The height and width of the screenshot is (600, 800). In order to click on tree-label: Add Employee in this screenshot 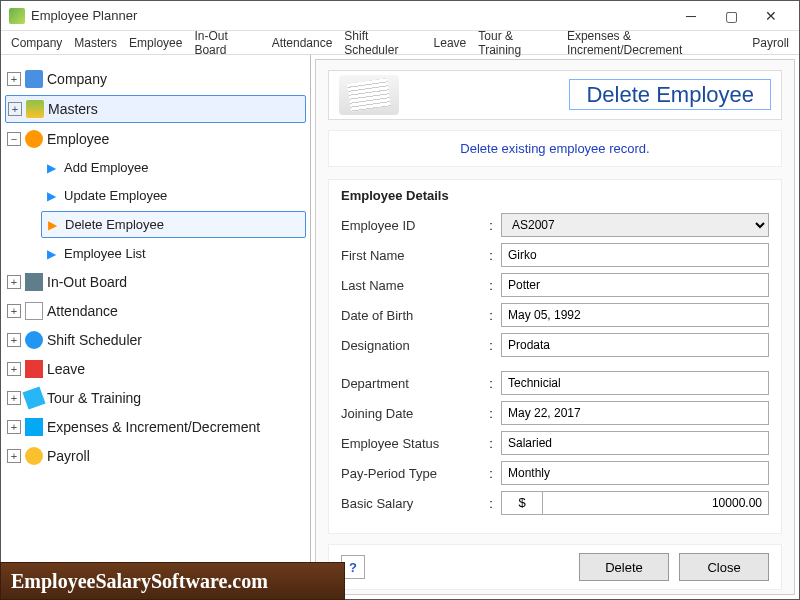, I will do `click(106, 168)`.